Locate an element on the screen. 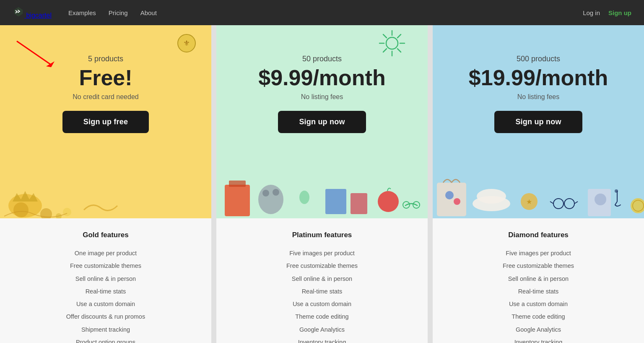  gold-features-list: One image per product Free customizable … is located at coordinates (106, 295).